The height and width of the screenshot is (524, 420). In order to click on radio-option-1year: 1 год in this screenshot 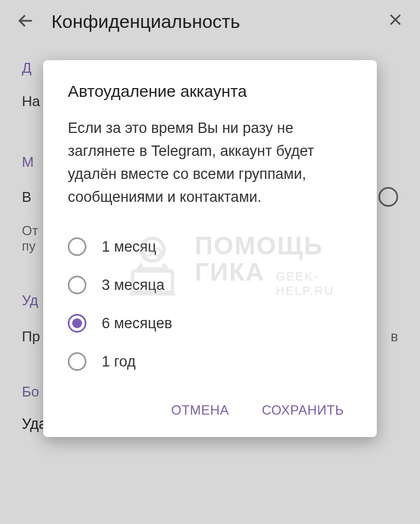, I will do `click(210, 362)`.